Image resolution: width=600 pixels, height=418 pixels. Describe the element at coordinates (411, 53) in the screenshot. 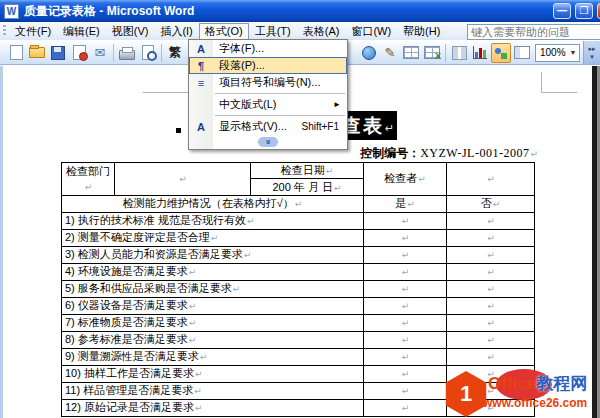

I see `insert-table-icon` at that location.